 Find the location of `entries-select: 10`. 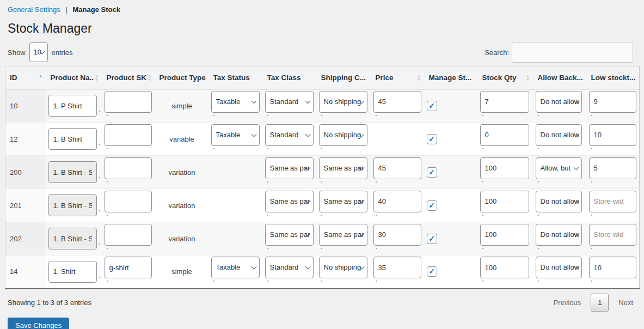

entries-select: 10 is located at coordinates (39, 52).